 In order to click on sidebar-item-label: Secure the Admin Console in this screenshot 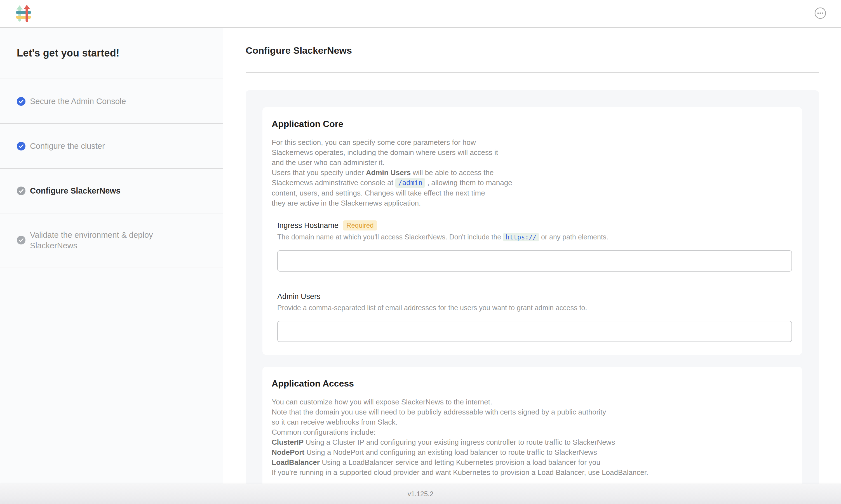, I will do `click(78, 101)`.